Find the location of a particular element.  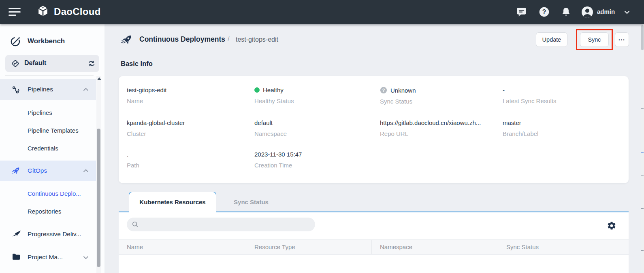

pipelines-icon is located at coordinates (16, 90).